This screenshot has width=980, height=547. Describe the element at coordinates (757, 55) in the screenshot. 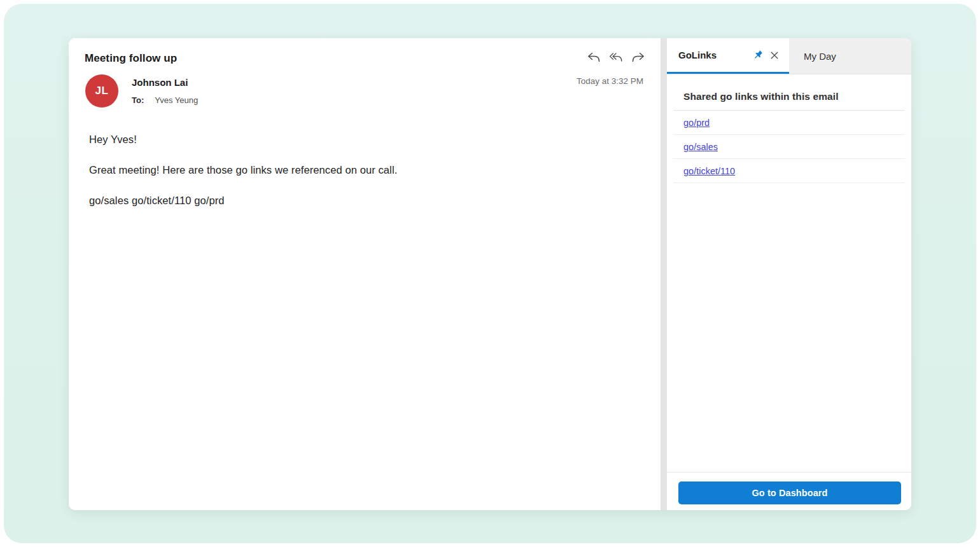

I see `pin-icon` at that location.